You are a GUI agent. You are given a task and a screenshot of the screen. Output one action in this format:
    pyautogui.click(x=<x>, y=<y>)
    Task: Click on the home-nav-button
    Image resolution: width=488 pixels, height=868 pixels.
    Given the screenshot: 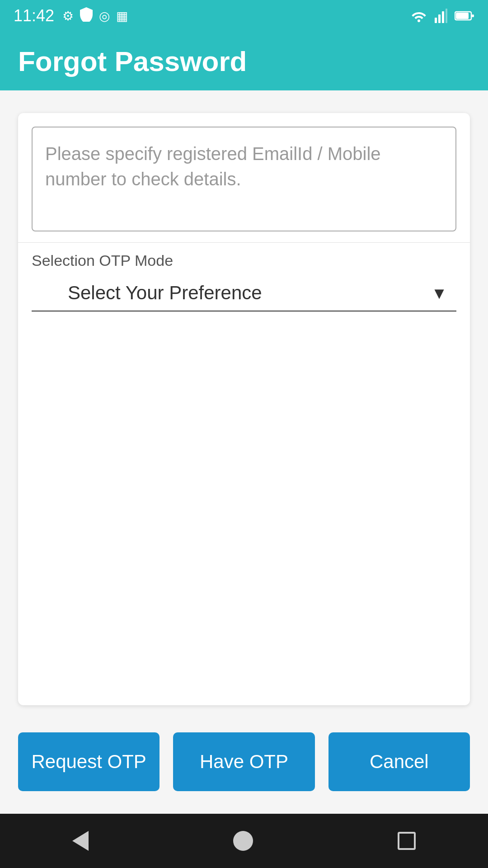 What is the action you would take?
    pyautogui.click(x=243, y=841)
    